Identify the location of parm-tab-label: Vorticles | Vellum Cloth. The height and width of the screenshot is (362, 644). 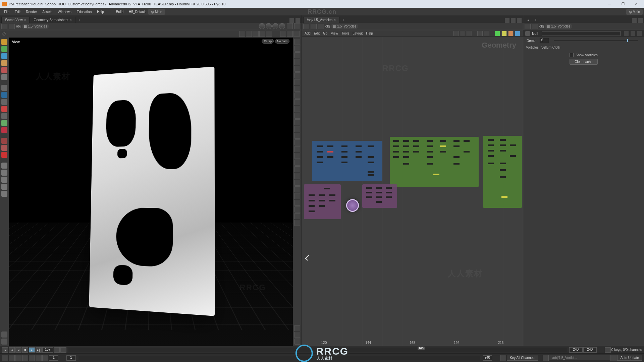
(584, 48).